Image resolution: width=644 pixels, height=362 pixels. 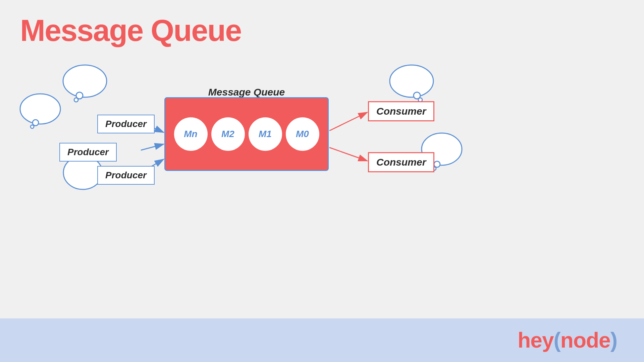 I want to click on producer-box-top: Producer, so click(x=126, y=124).